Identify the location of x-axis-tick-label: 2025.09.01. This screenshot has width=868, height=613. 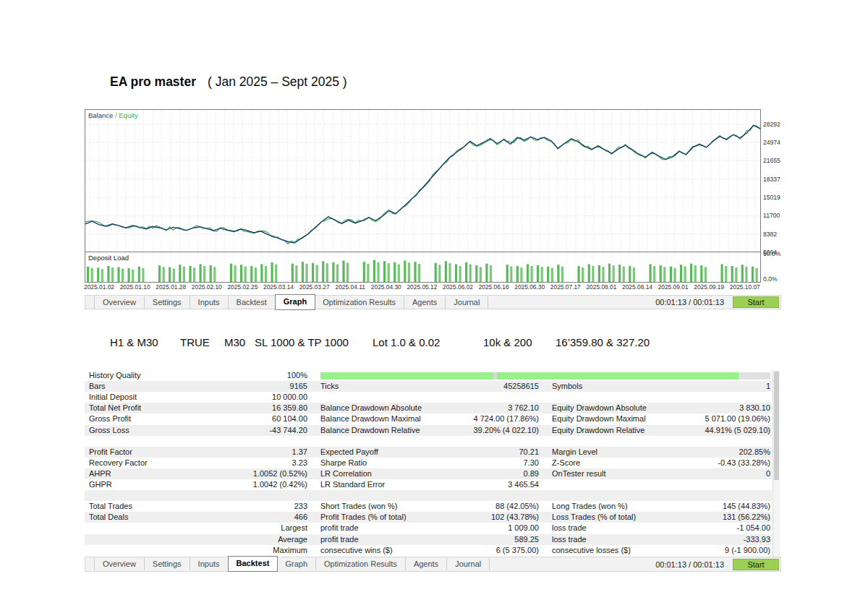
(673, 287).